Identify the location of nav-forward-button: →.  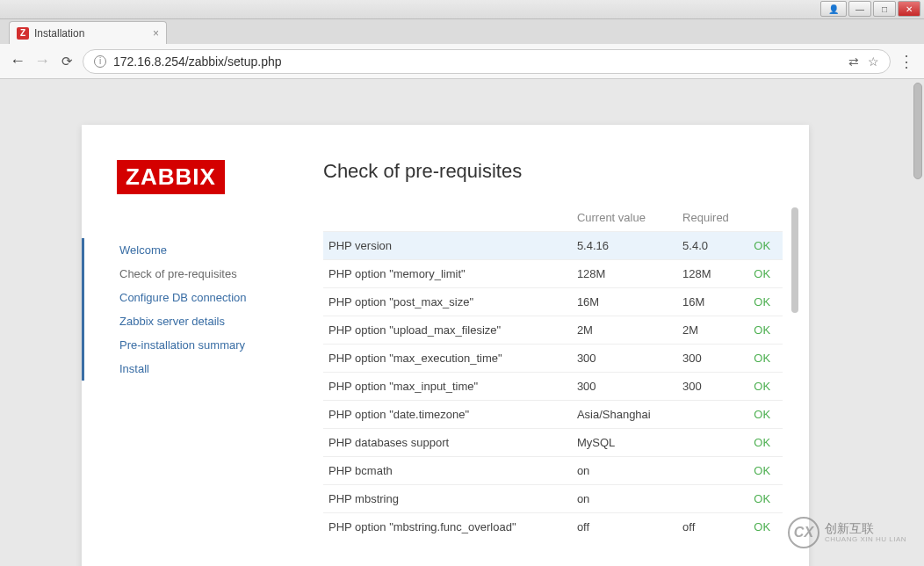
(42, 62).